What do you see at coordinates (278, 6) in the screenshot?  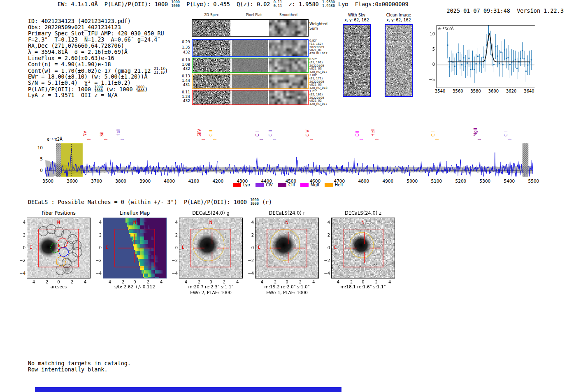 I see `fraction-part: 0.11` at bounding box center [278, 6].